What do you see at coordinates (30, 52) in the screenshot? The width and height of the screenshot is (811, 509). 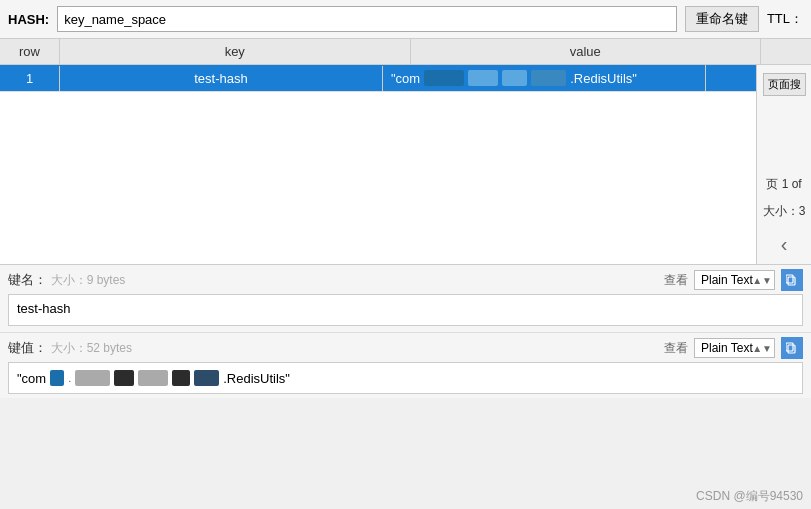 I see `col-row: row` at bounding box center [30, 52].